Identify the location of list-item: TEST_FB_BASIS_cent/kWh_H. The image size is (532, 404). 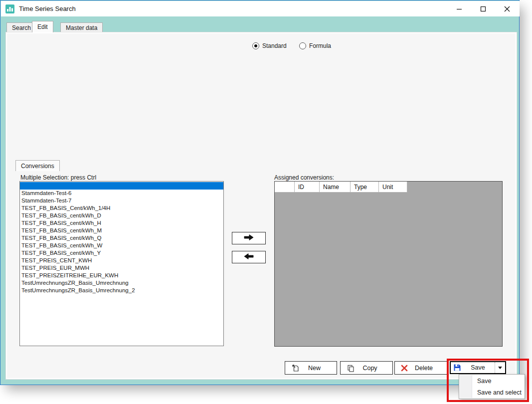
(122, 223).